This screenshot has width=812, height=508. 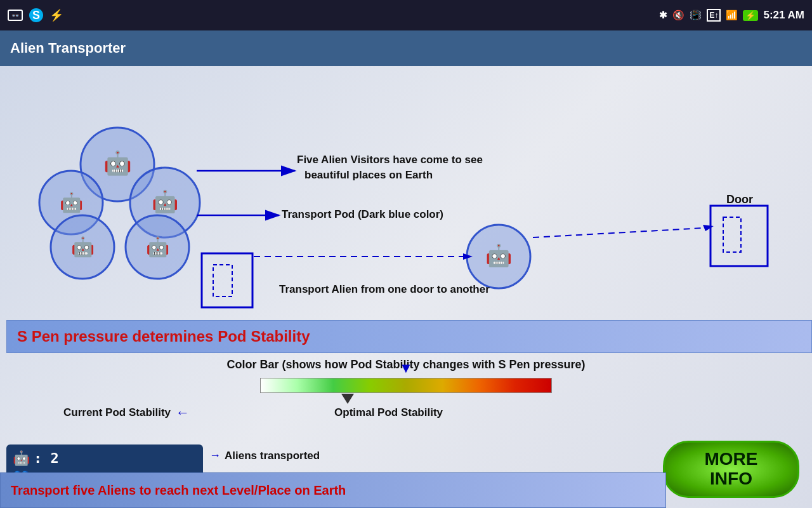 What do you see at coordinates (390, 160) in the screenshot?
I see `visitors-text-line1: Five Alien Visitors have come to see` at bounding box center [390, 160].